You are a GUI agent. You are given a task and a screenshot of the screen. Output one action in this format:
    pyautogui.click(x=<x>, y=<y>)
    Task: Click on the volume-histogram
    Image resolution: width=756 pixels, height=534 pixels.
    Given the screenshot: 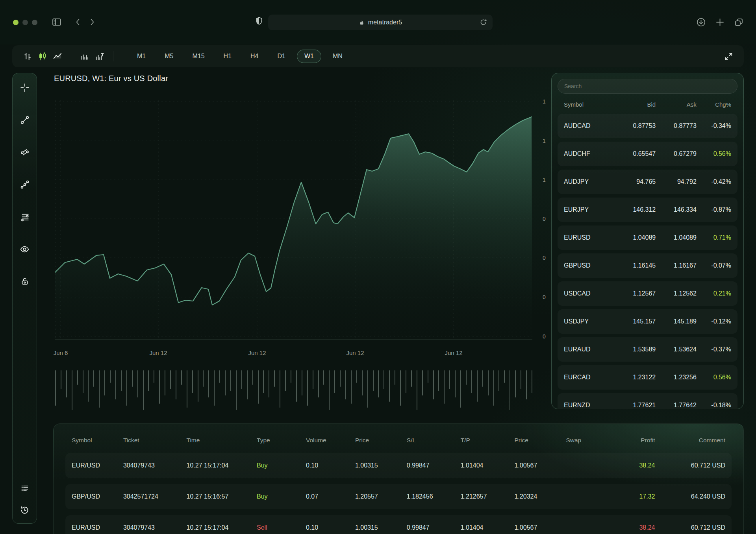 What is the action you would take?
    pyautogui.click(x=294, y=391)
    